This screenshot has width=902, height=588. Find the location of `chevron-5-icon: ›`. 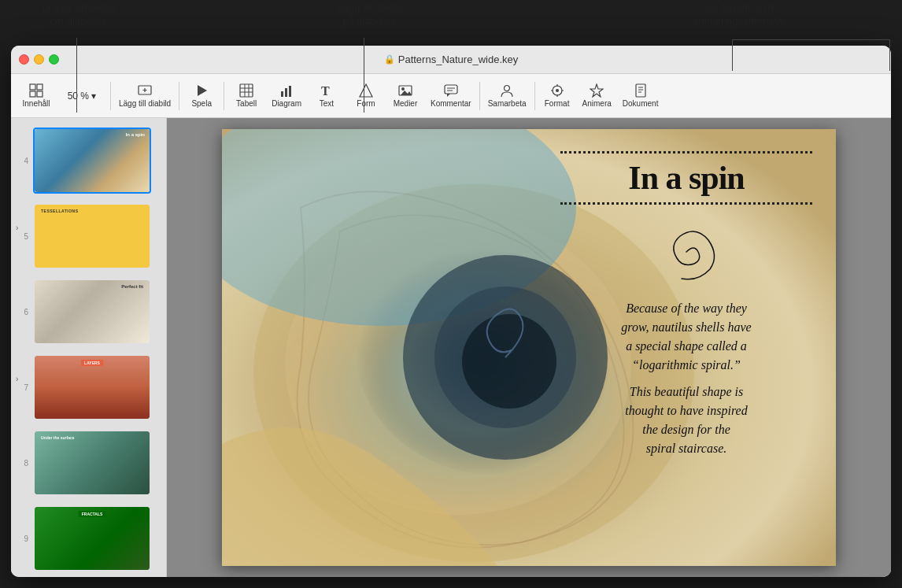

chevron-5-icon: › is located at coordinates (17, 228).